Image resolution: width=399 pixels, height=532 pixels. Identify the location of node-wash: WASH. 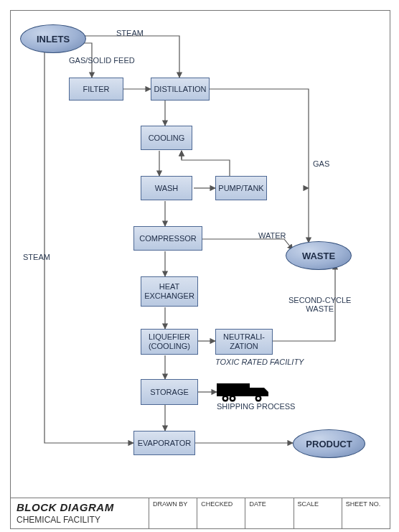
(166, 188).